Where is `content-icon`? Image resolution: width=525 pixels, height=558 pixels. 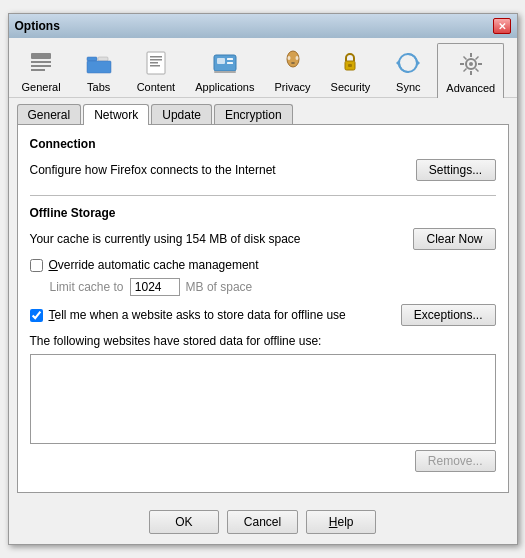 content-icon is located at coordinates (156, 63).